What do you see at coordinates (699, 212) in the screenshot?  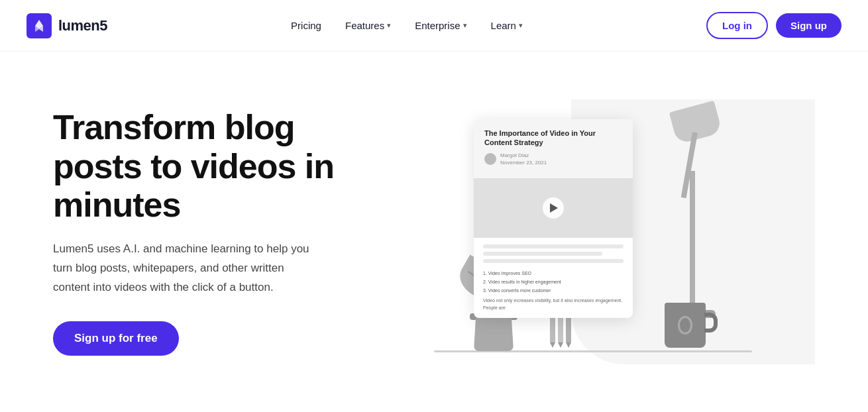 I see `lamp-decoration` at bounding box center [699, 212].